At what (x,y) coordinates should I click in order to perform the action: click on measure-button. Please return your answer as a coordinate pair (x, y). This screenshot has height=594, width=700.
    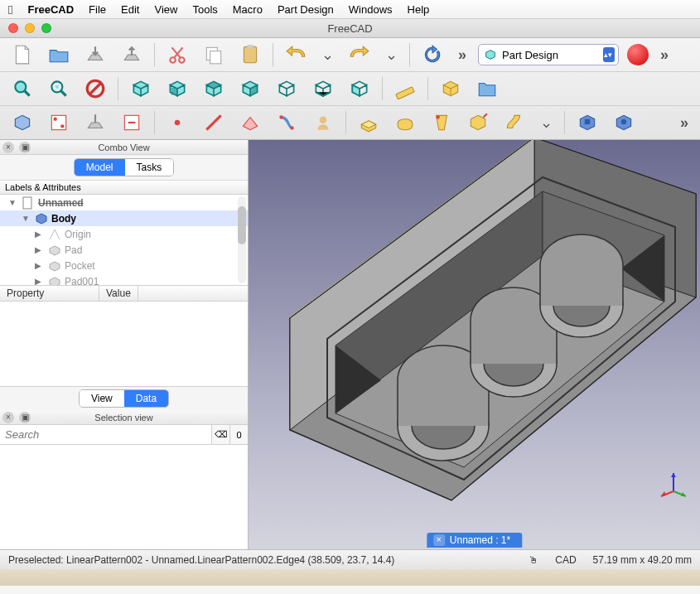
    Looking at the image, I should click on (405, 89).